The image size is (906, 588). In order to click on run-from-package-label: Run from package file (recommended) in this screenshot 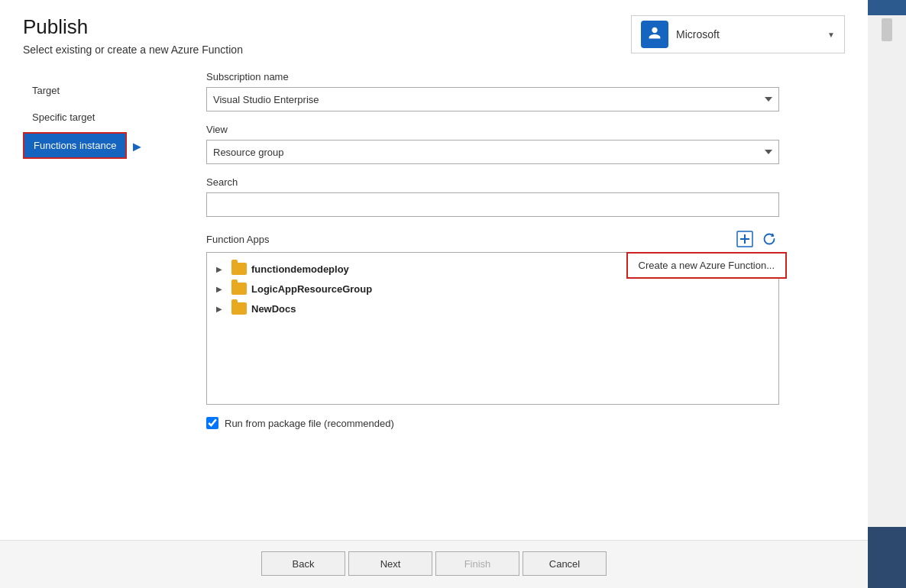, I will do `click(309, 423)`.